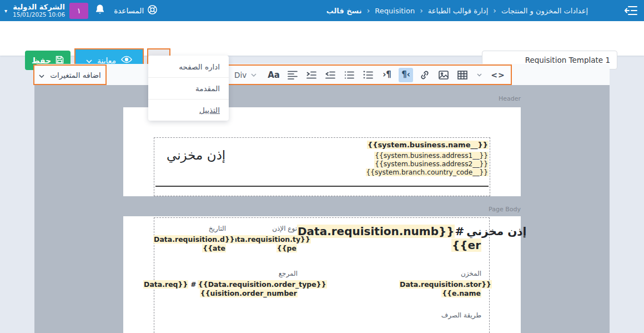 The image size is (644, 333). I want to click on placeholder-requisition-type-1: Data.requisition.ty}}, so click(269, 239).